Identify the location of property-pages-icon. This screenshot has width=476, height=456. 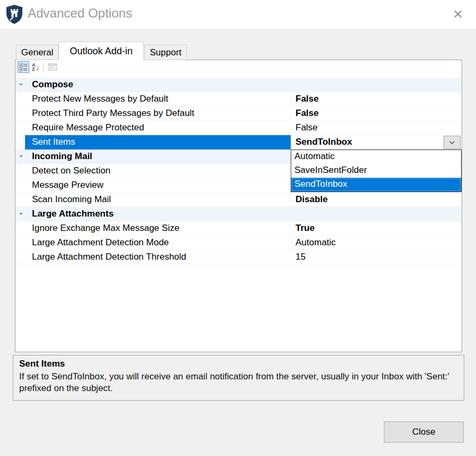
(52, 67).